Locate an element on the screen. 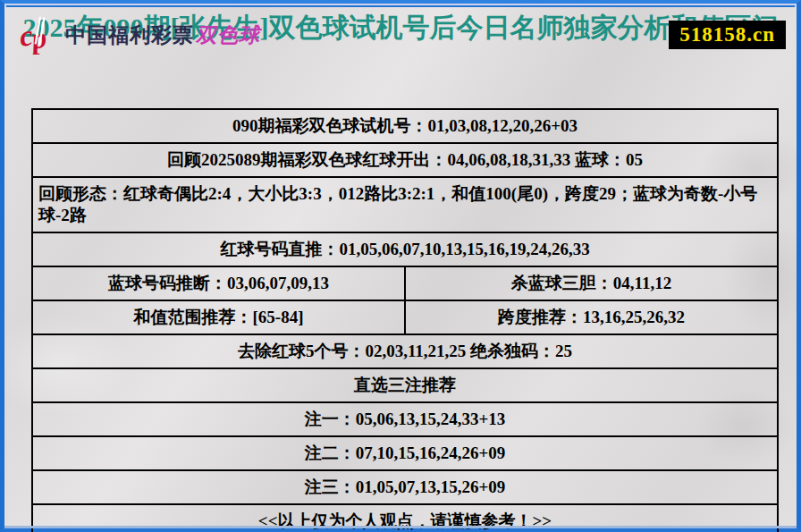 Image resolution: width=801 pixels, height=532 pixels. brand: 中国福利彩票双色球 is located at coordinates (163, 36).